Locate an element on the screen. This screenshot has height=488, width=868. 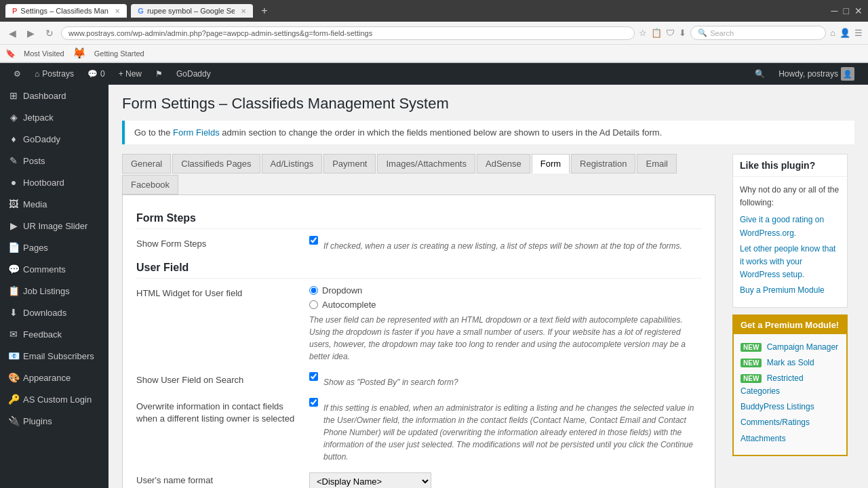
tab-facebook: Facebook is located at coordinates (151, 184).